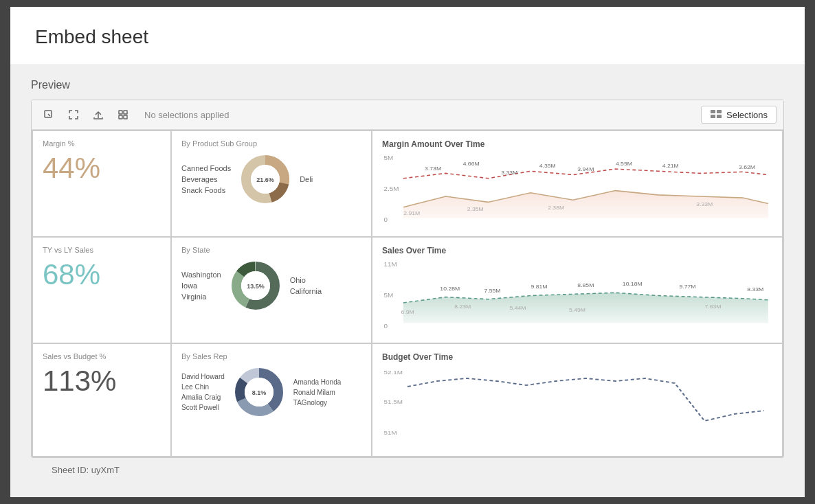 The image size is (815, 504). I want to click on budget-chart-cell: Budget Over Time 52.1M 51.5M 51M, so click(577, 400).